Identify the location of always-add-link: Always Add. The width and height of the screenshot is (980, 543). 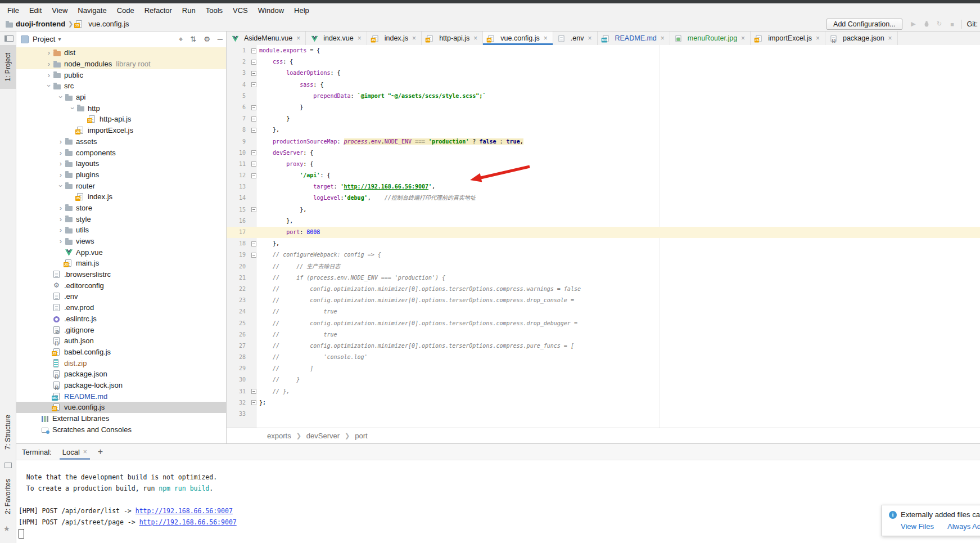
(964, 527).